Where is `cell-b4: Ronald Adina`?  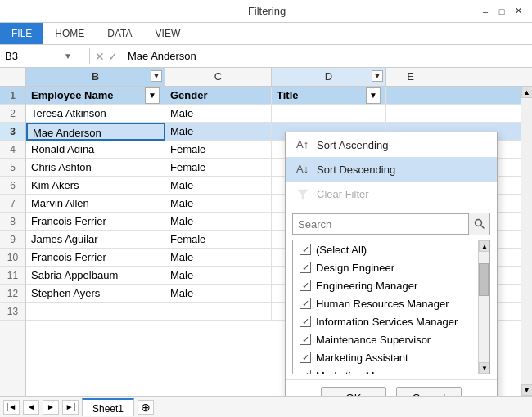 cell-b4: Ronald Adina is located at coordinates (96, 150).